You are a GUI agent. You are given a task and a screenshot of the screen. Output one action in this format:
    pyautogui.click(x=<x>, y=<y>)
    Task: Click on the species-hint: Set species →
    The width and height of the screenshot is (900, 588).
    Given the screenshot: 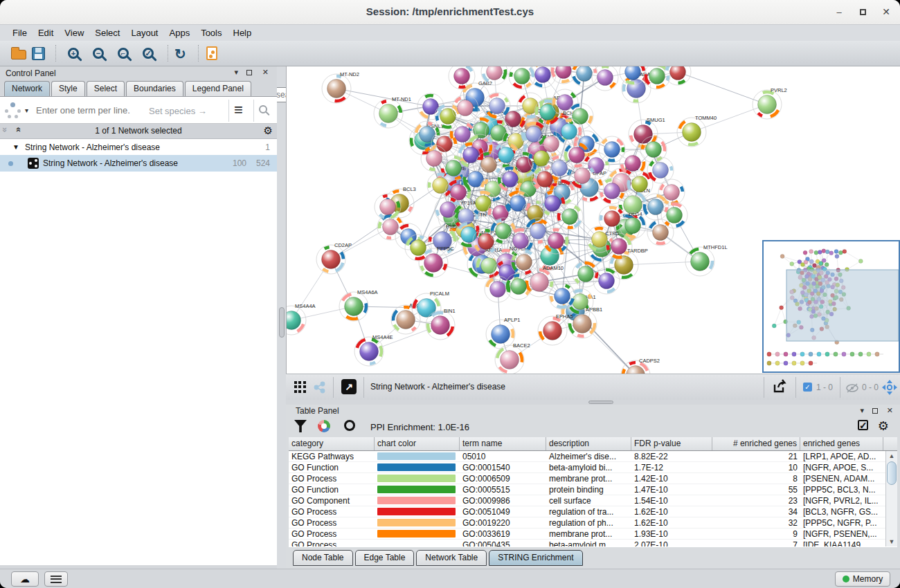 What is the action you would take?
    pyautogui.click(x=178, y=111)
    